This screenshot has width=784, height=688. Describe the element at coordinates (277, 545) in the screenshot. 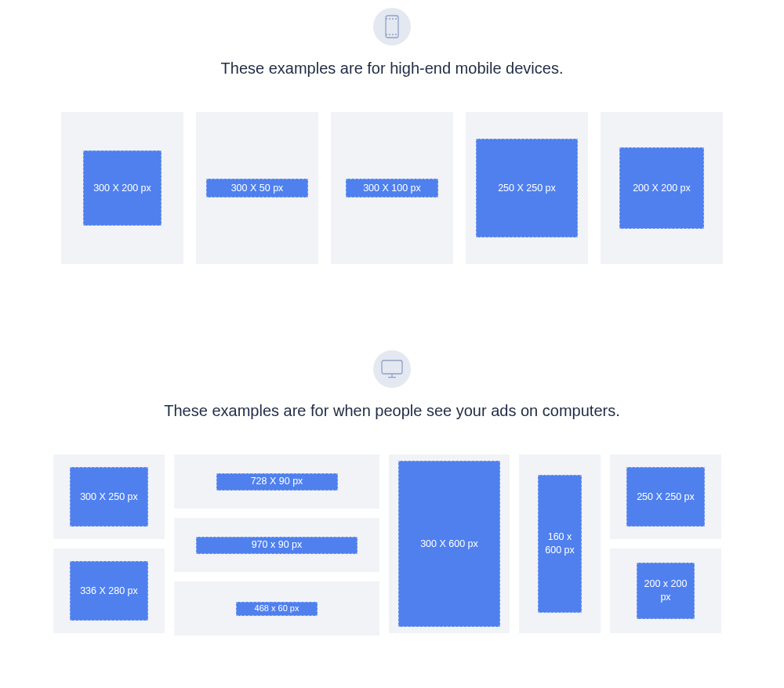

I see `ad-size-box: 970 x 90 px` at that location.